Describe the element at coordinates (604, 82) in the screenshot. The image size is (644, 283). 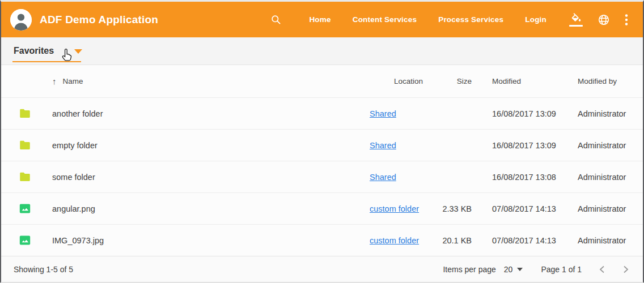
I see `column-header-modified-by: Modified by` at that location.